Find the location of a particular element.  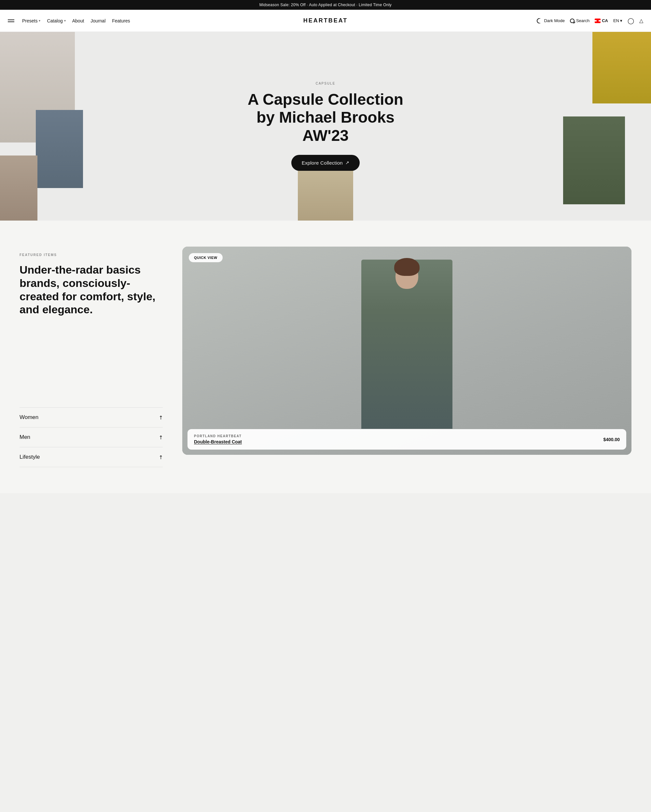

explore-collection-button: Explore Collection ↗ is located at coordinates (326, 163).